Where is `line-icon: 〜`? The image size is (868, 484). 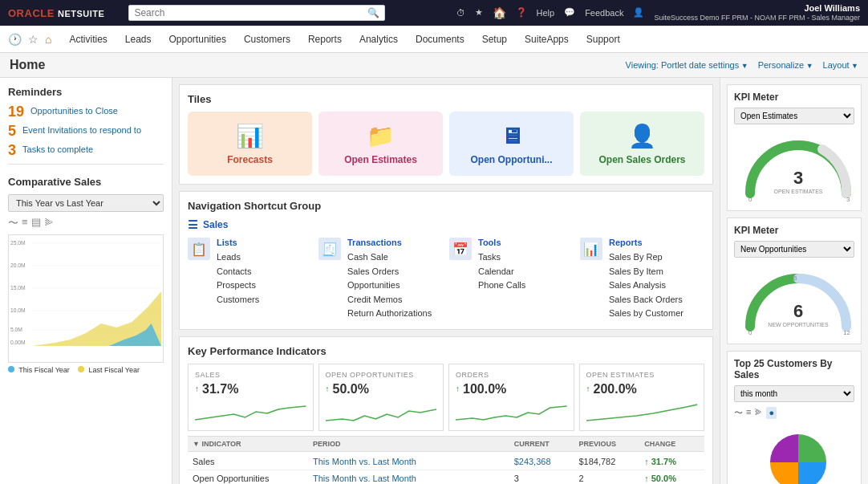
line-icon: 〜 is located at coordinates (738, 413).